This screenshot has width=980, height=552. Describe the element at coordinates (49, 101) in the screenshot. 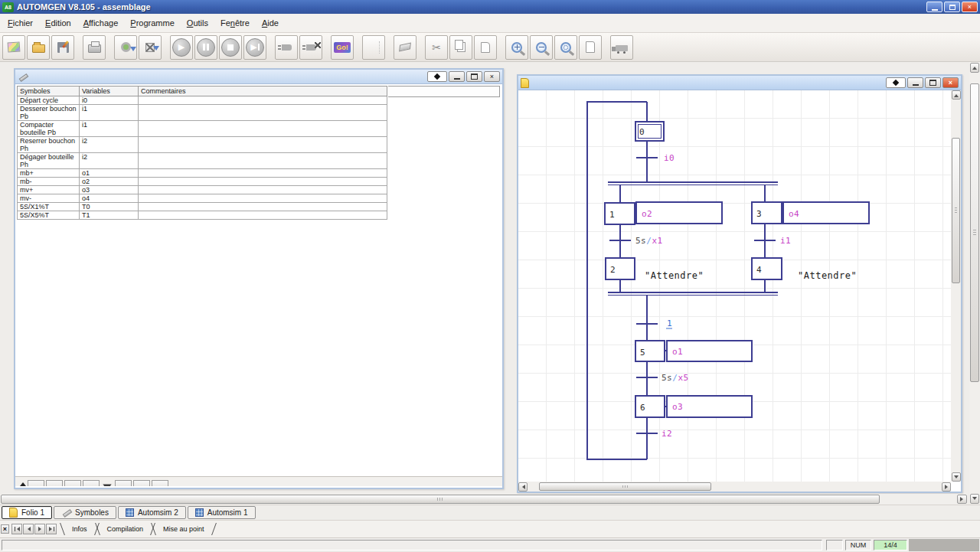

I see `symbol-cell: Départ cycle` at that location.